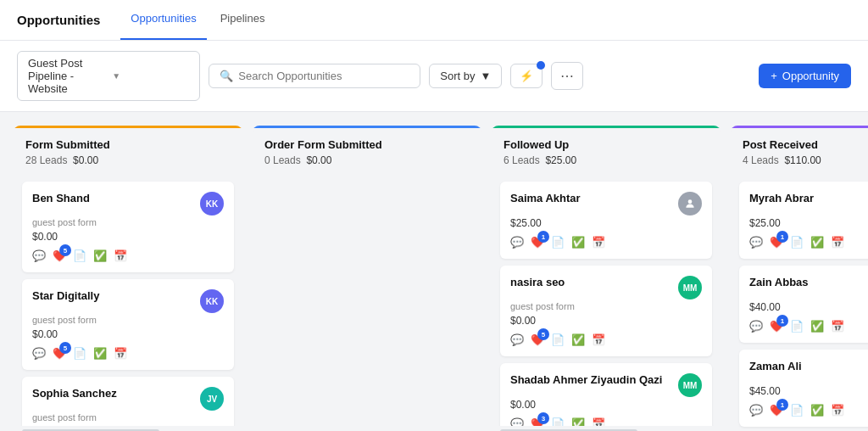 The width and height of the screenshot is (868, 431). I want to click on plus-icon: +, so click(774, 76).